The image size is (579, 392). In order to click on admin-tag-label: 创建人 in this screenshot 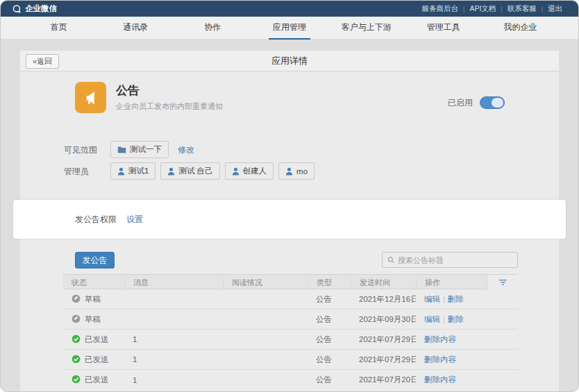, I will do `click(255, 171)`.